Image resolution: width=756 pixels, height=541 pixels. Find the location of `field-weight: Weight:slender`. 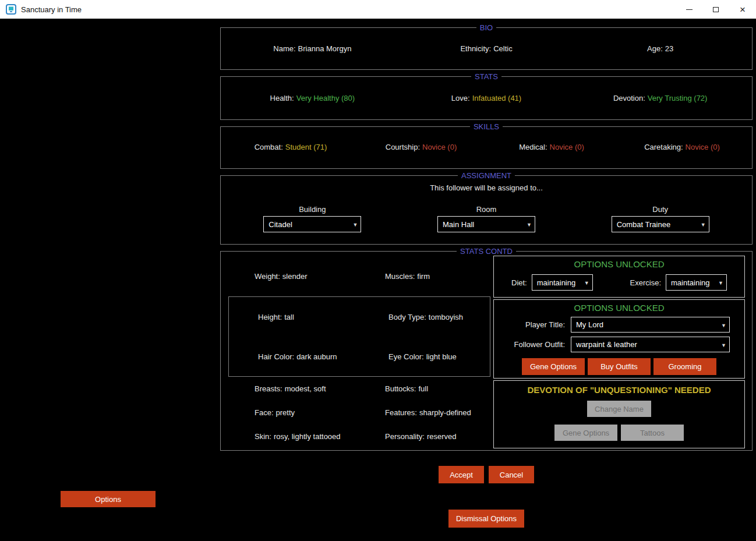

field-weight: Weight:slender is located at coordinates (305, 276).